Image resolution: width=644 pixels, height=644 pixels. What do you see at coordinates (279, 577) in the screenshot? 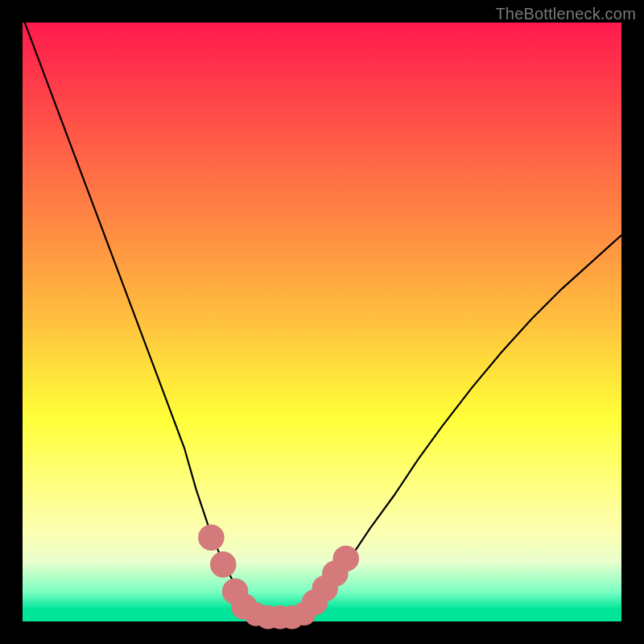
I see `curve-markers` at bounding box center [279, 577].